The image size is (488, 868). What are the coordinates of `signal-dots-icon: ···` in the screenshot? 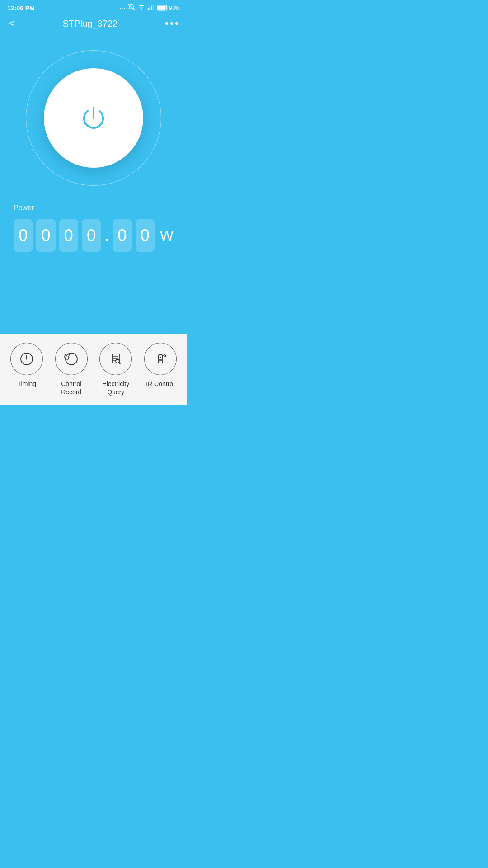 It's located at (123, 8).